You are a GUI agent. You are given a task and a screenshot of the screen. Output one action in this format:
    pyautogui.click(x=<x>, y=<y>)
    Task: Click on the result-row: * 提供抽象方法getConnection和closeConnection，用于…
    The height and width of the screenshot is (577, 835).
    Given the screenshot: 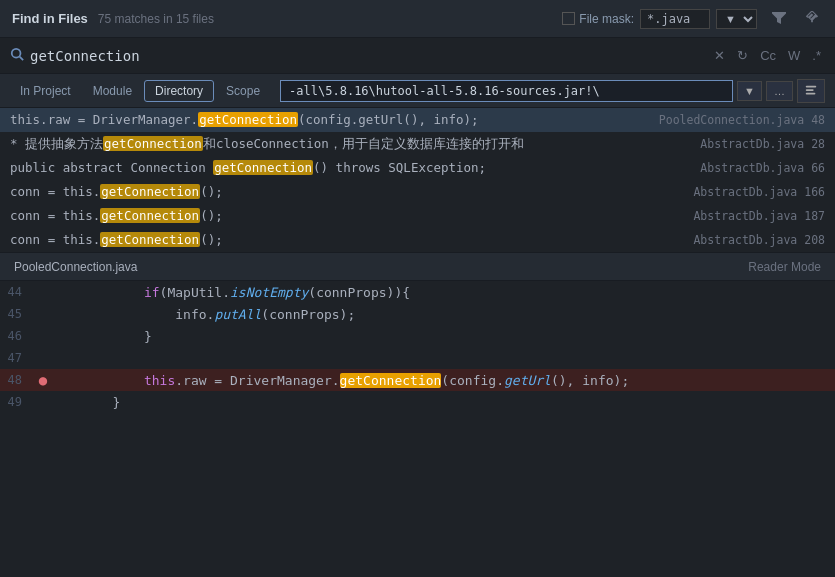 What is the action you would take?
    pyautogui.click(x=418, y=144)
    